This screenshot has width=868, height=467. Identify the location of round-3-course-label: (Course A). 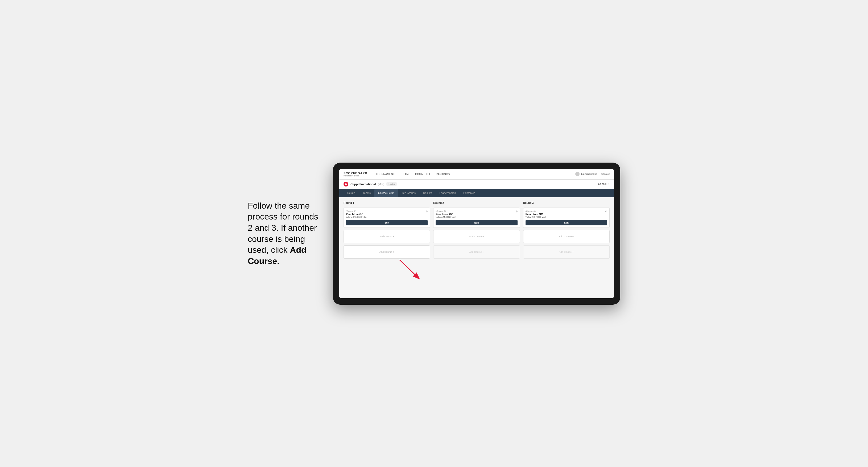
(536, 211).